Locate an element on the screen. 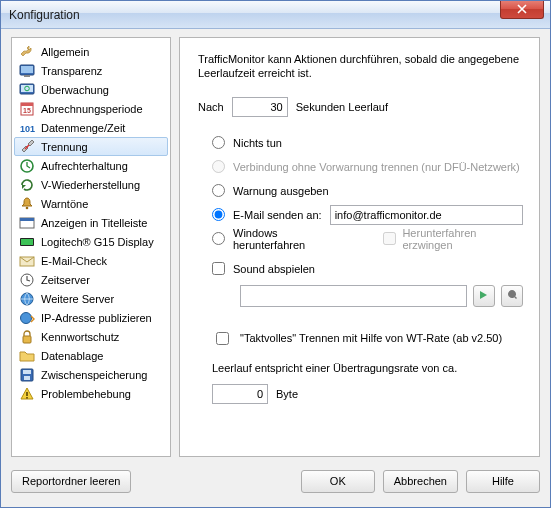 Image resolution: width=551 pixels, height=508 pixels. watch-icon is located at coordinates (27, 90).